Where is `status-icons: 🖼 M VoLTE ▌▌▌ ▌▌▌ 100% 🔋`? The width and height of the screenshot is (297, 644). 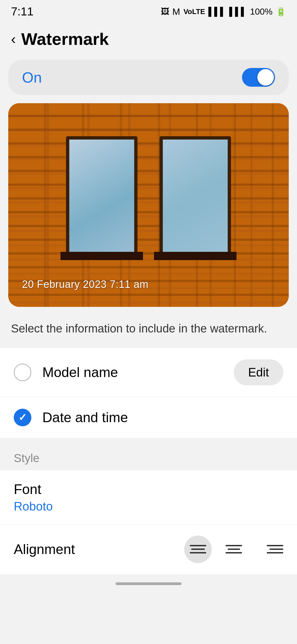 status-icons: 🖼 M VoLTE ▌▌▌ ▌▌▌ 100% 🔋 is located at coordinates (223, 12).